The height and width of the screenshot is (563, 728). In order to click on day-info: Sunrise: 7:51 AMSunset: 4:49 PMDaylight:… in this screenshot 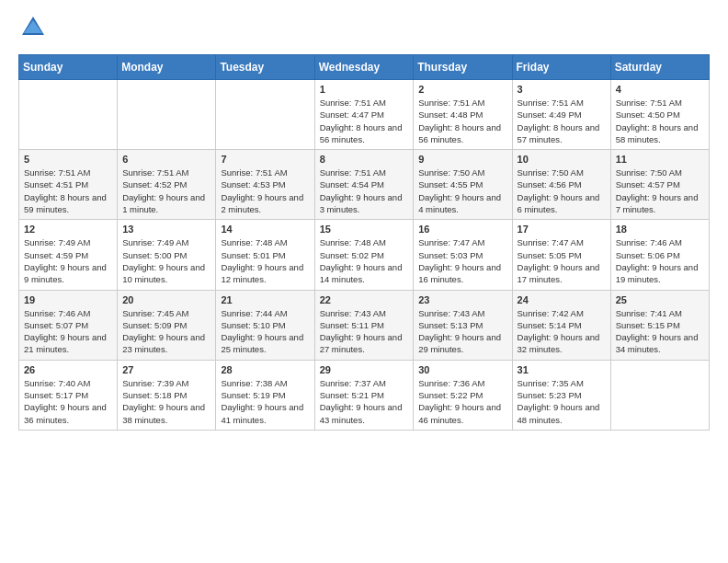, I will do `click(562, 121)`.